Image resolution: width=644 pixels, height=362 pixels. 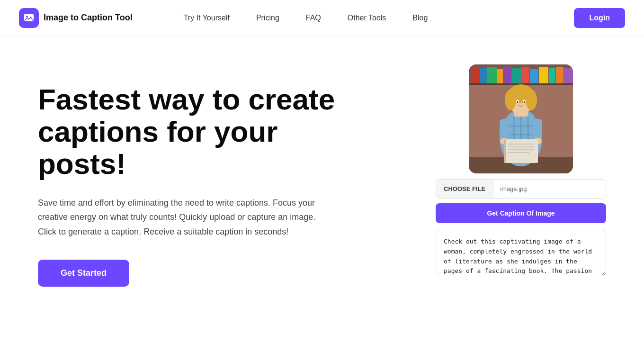 What do you see at coordinates (521, 213) in the screenshot?
I see `get-caption-button: Get Caption Of Image` at bounding box center [521, 213].